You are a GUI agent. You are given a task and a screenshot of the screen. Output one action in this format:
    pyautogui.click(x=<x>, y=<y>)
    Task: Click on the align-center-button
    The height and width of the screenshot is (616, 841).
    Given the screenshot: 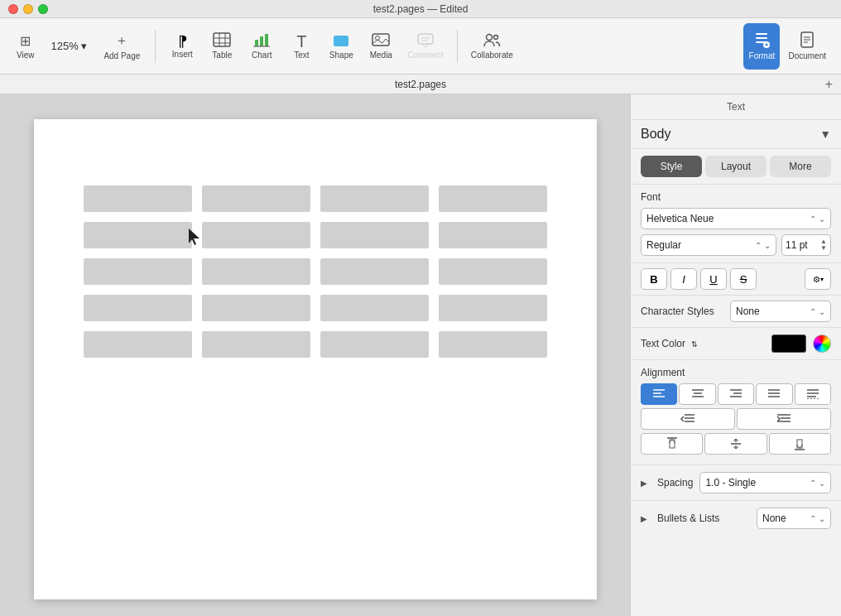 What is the action you would take?
    pyautogui.click(x=697, y=394)
    